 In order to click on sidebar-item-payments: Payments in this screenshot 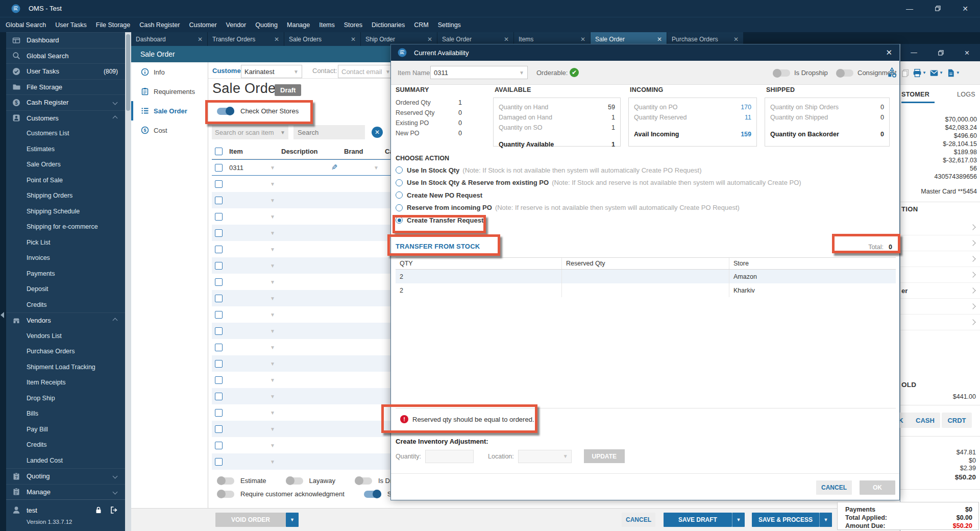, I will do `click(65, 274)`.